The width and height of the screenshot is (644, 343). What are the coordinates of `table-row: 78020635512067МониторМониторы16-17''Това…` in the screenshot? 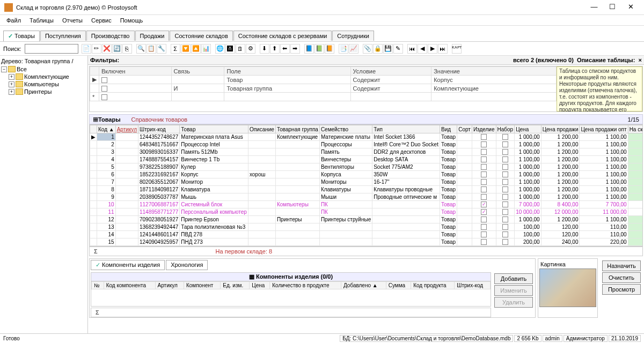 It's located at (367, 182).